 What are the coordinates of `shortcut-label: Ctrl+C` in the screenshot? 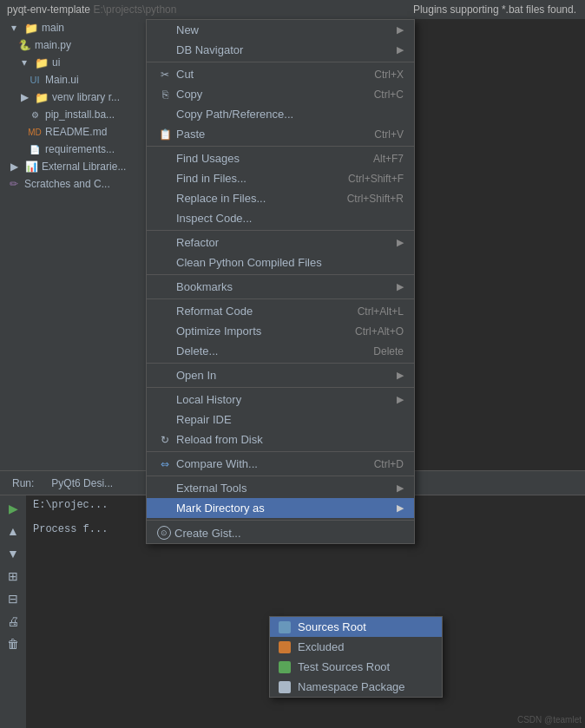 It's located at (389, 95).